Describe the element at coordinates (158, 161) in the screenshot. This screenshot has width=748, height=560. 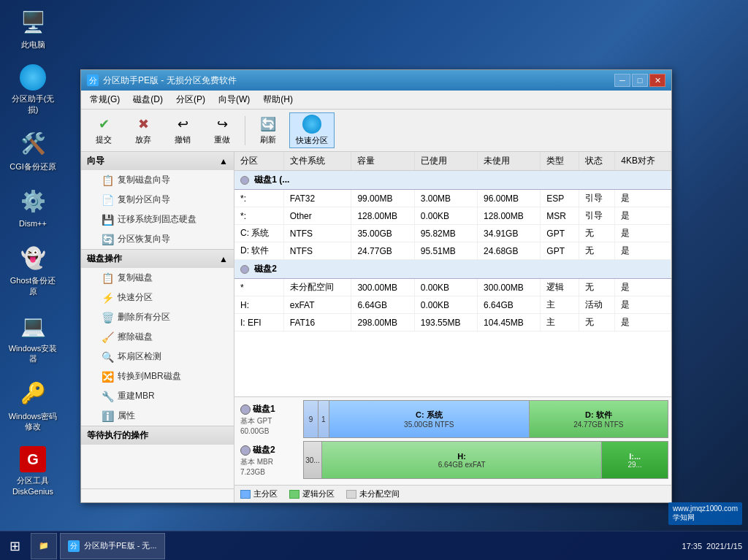
I see `sidebar-section-guide-header: 向导 ▲` at that location.